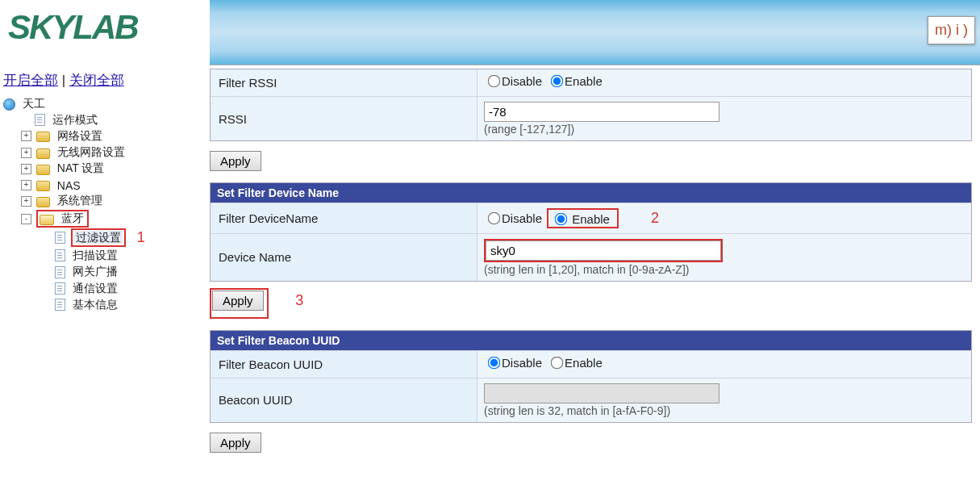  I want to click on expand-all-link: 开启全部, so click(31, 81).